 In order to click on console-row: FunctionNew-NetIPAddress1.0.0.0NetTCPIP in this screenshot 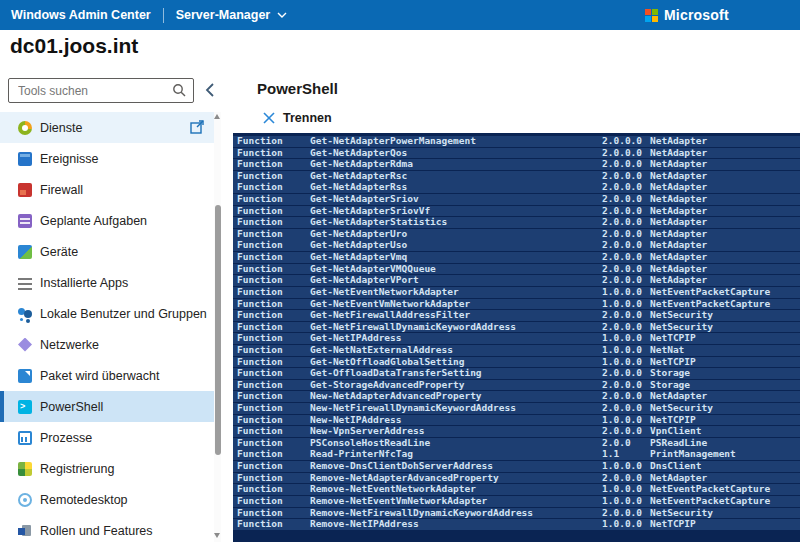, I will do `click(516, 420)`.